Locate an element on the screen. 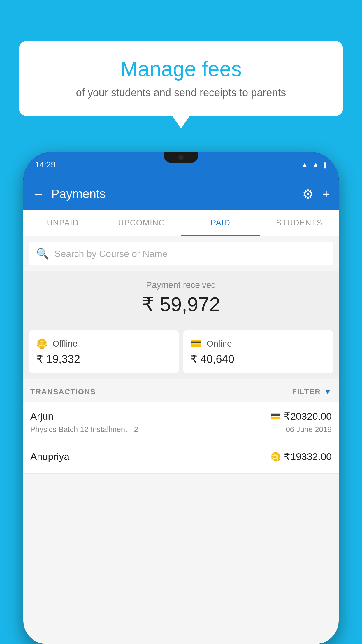 The width and height of the screenshot is (362, 644). app-bar-actions: ⚙ + is located at coordinates (316, 194).